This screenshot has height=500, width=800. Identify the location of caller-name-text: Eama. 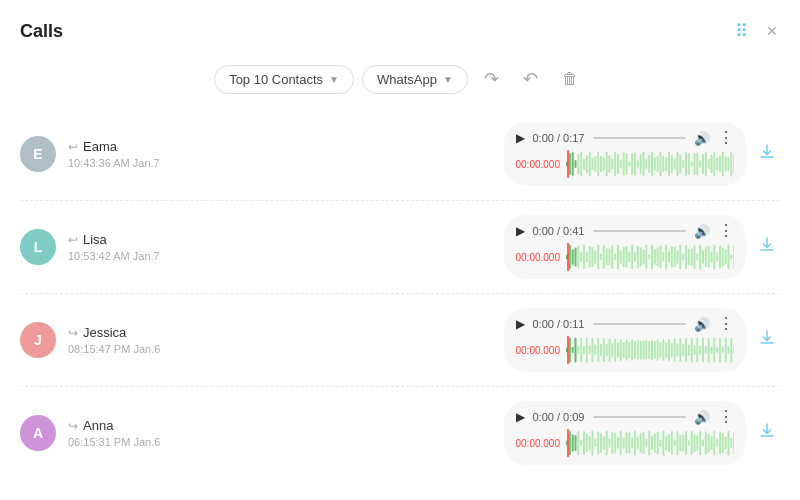
(100, 146).